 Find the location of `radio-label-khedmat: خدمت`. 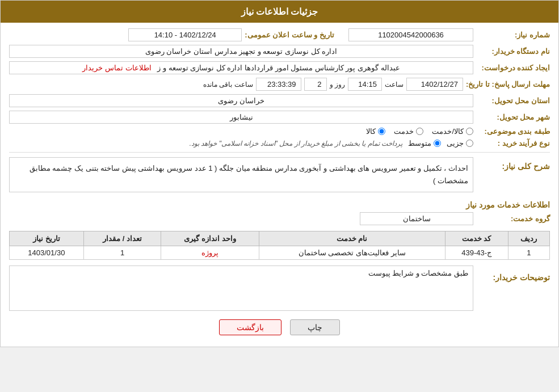

radio-label-khedmat: خدمت is located at coordinates (404, 132).